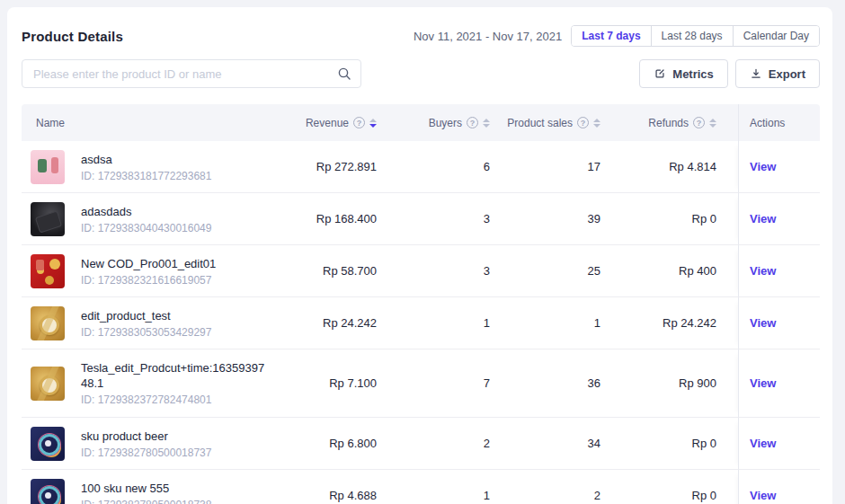 The width and height of the screenshot is (845, 504). Describe the element at coordinates (680, 122) in the screenshot. I see `table-header-refunds: Refunds ?` at that location.